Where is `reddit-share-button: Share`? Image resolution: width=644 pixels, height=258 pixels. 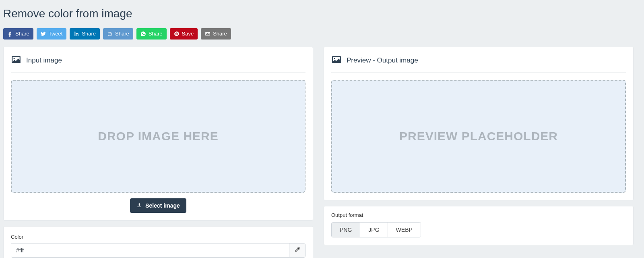 reddit-share-button: Share is located at coordinates (118, 34).